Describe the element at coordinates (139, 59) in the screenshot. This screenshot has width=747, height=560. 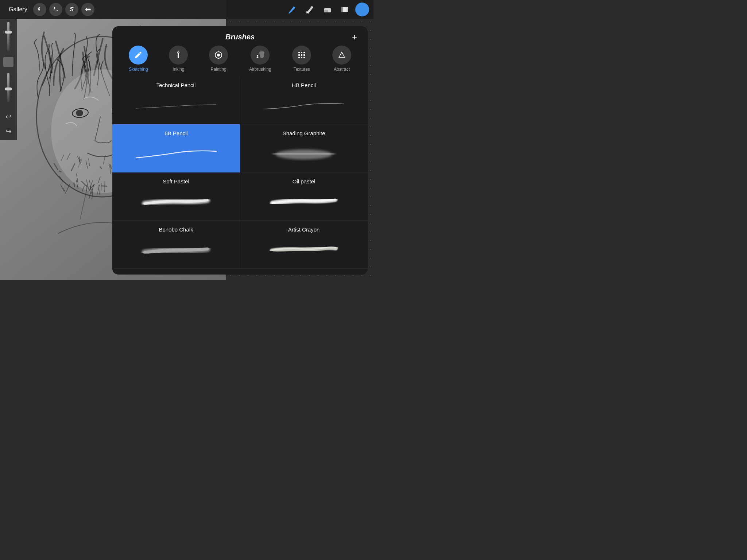
I see `tab-sketching: Sketching` at that location.